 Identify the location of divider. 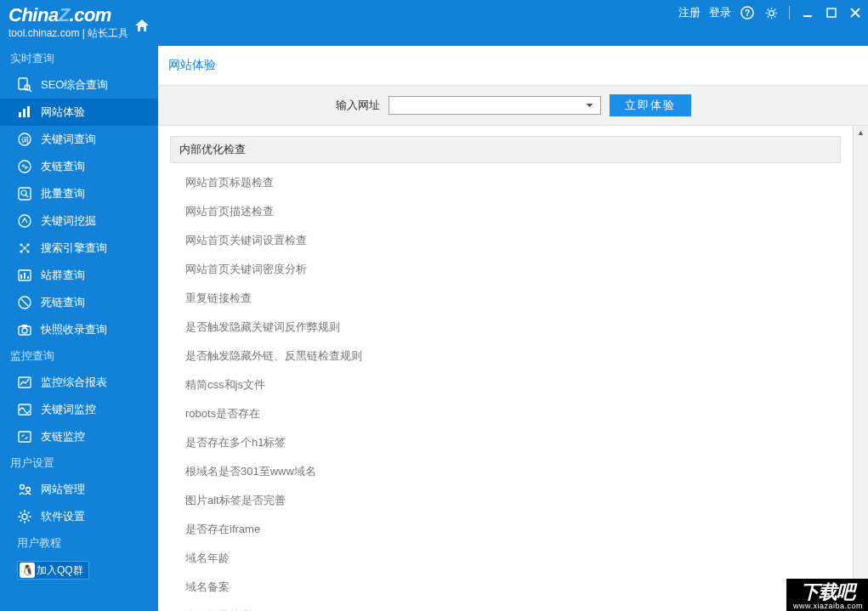
(789, 13).